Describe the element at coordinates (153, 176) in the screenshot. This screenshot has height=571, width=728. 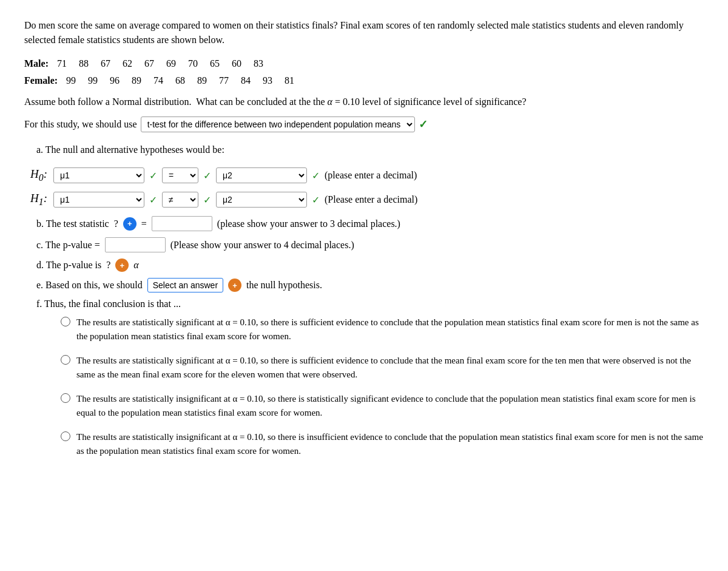
I see `h0-left-check: ✓` at that location.